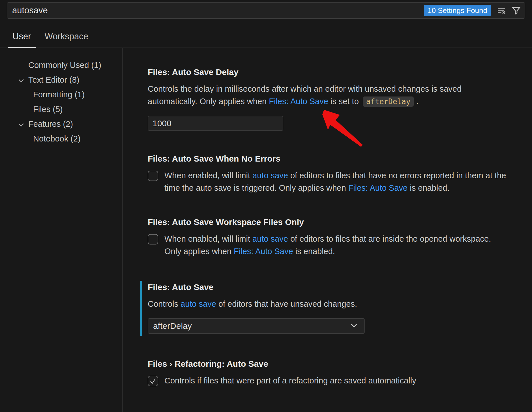 Image resolution: width=532 pixels, height=412 pixels. What do you see at coordinates (61, 65) in the screenshot?
I see `sidebar-item-commonly-used: Commonly Used (1)` at bounding box center [61, 65].